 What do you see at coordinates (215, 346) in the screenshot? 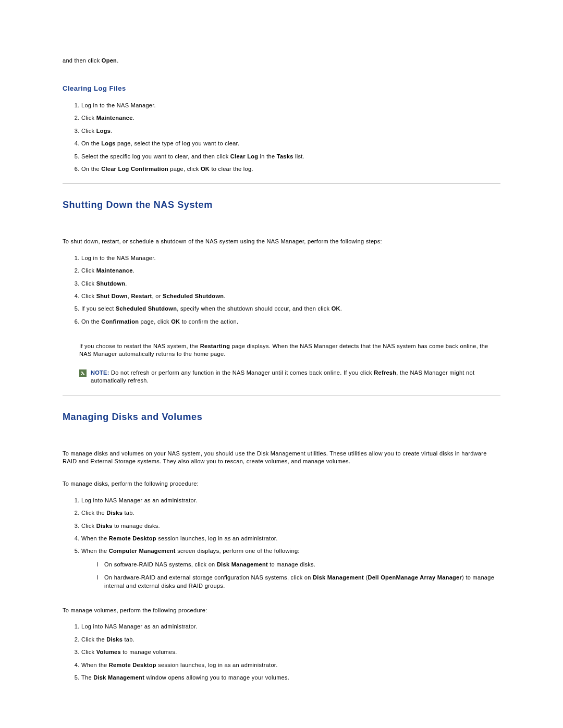
I see `restarting-label: Restarting` at bounding box center [215, 346].